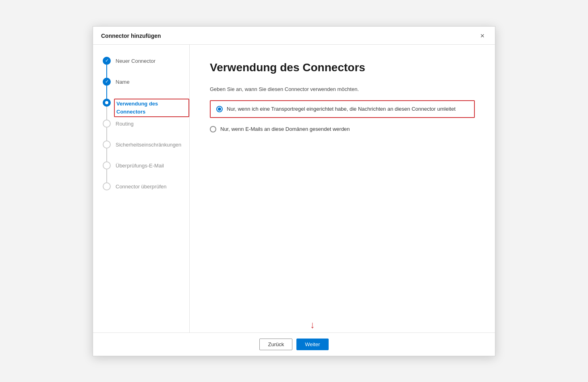 The width and height of the screenshot is (588, 382). I want to click on dialog-header: Connector hinzufügen ×, so click(294, 35).